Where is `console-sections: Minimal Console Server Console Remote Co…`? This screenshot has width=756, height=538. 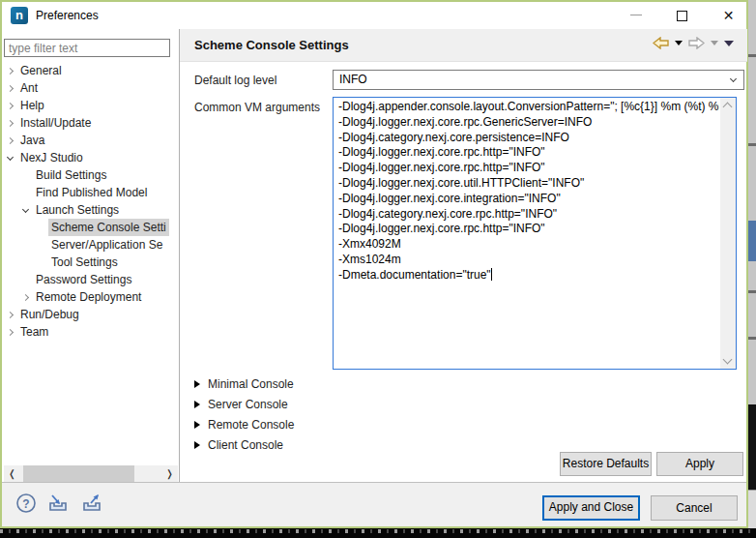 console-sections: Minimal Console Server Console Remote Co… is located at coordinates (244, 414).